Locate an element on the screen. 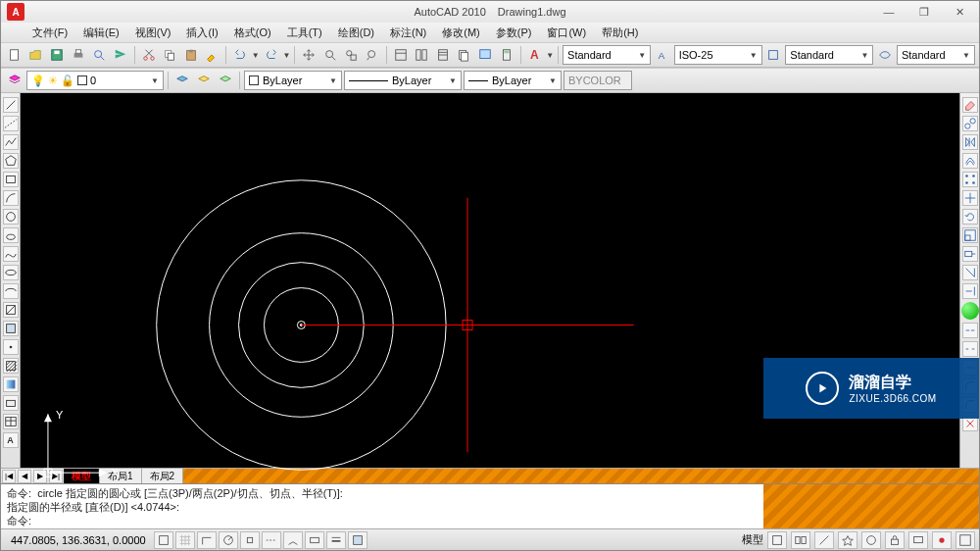  rotate-icon is located at coordinates (970, 217).